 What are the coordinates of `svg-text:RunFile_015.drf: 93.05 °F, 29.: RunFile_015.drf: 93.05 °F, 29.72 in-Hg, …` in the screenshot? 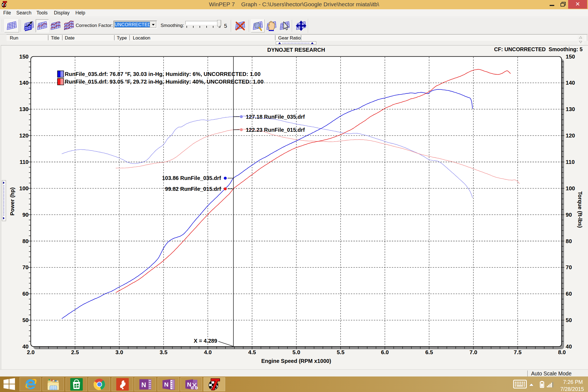 It's located at (164, 82).